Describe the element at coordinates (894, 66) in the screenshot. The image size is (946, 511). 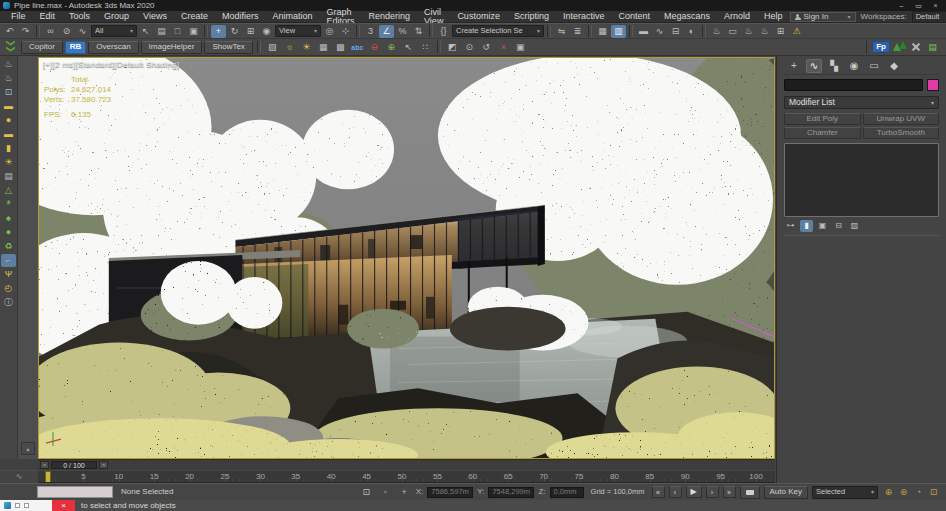
I see `tab-utilities: ◆` at that location.